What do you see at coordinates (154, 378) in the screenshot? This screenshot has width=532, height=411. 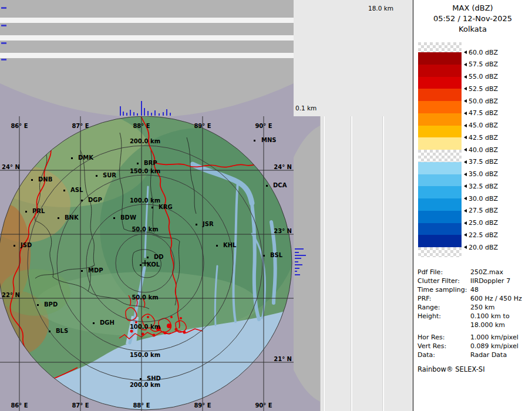 I see `city-label: SHD` at bounding box center [154, 378].